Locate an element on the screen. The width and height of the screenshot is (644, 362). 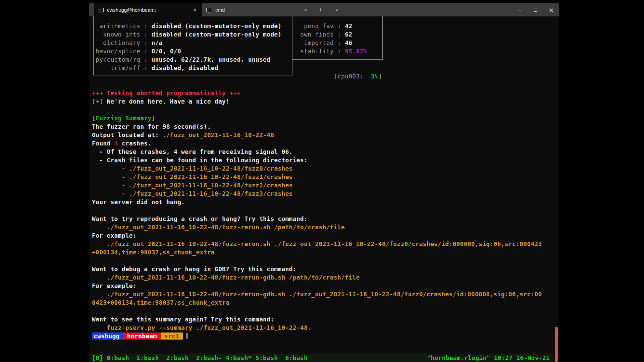
afl-stat-row: havoc/splice : 0/0, 0/0 is located at coordinates (186, 51).